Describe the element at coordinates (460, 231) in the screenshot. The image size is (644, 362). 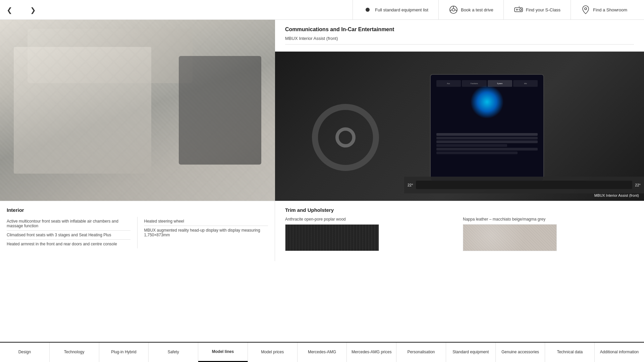
I see `trim-section: Trim and Upholstery Anthracite open-pore…` at that location.